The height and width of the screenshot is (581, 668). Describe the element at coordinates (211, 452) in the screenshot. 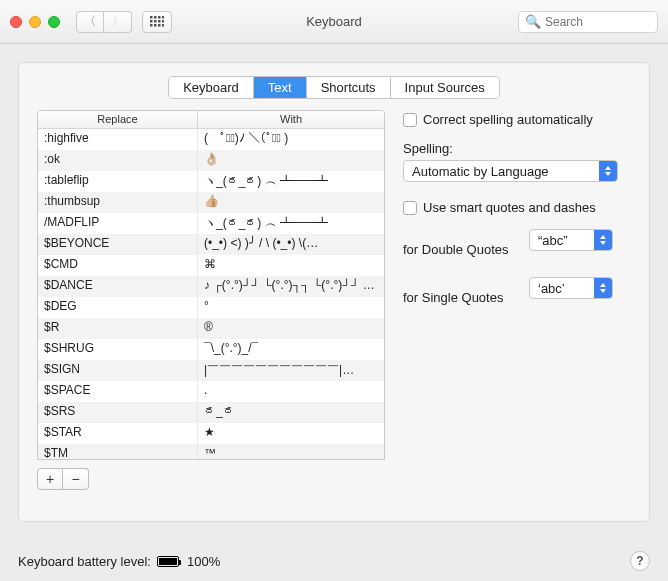

I see `table-row: $TM™` at that location.